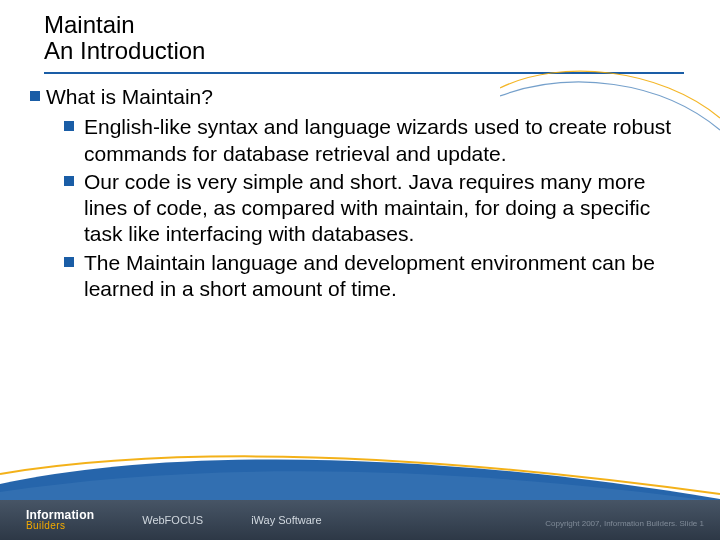  I want to click on brand-information-builders: Information Builders, so click(60, 520).